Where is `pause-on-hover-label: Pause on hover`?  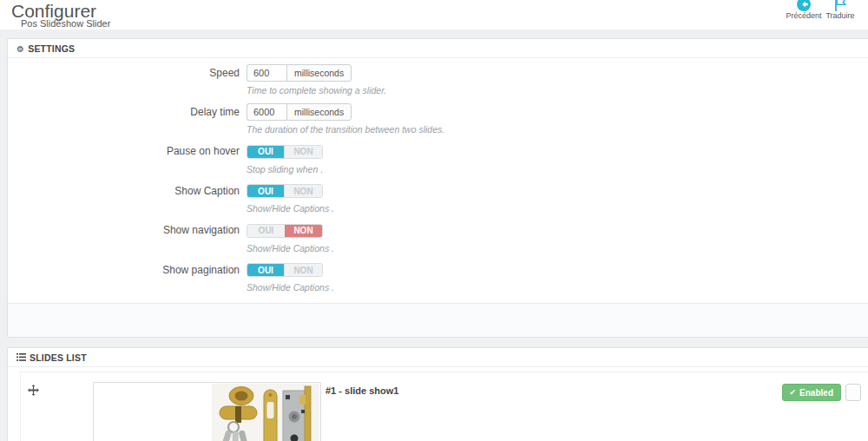 pause-on-hover-label: Pause on hover is located at coordinates (127, 158).